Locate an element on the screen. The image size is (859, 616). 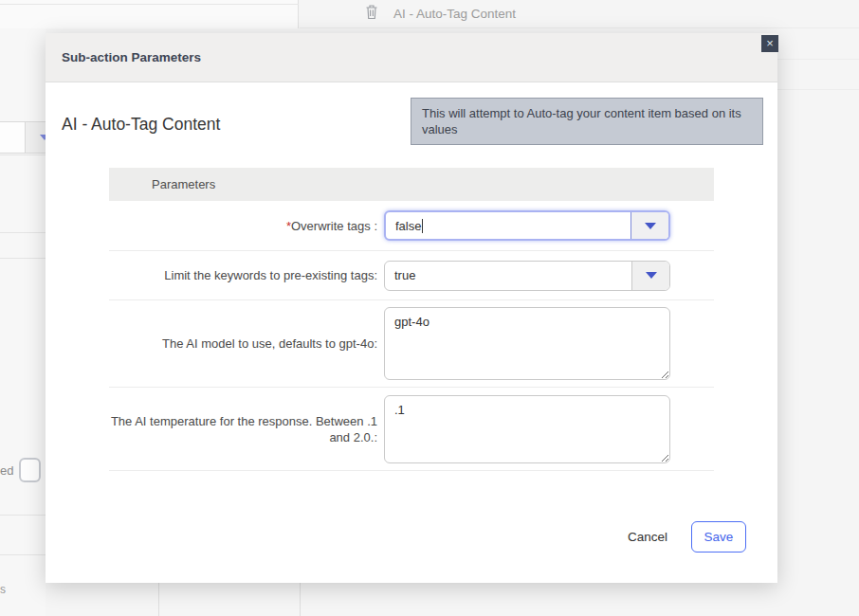
parameters-section-header: Parameters is located at coordinates (411, 184).